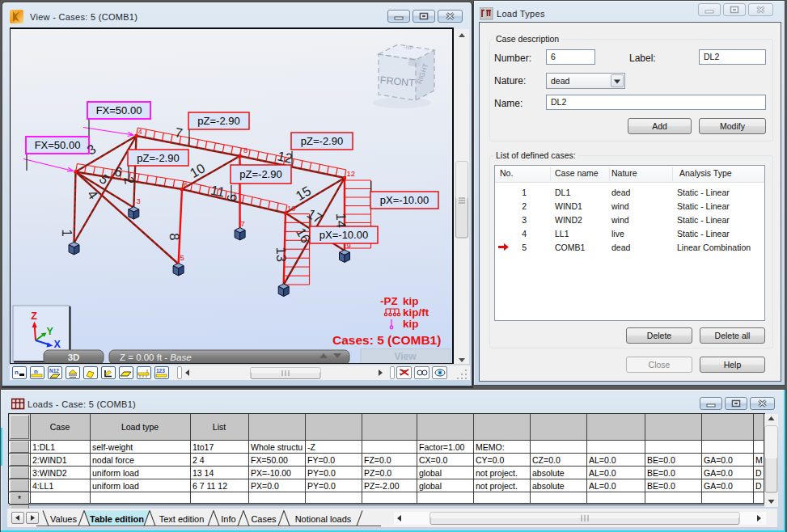 This screenshot has height=532, width=787. Describe the element at coordinates (54, 370) in the screenshot. I see `svg-text: N12` at that location.